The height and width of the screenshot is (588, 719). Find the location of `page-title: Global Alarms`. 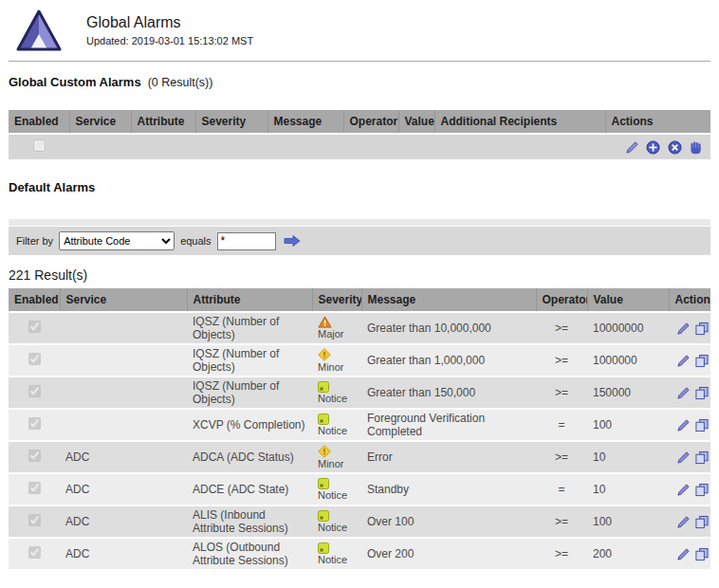

page-title: Global Alarms is located at coordinates (170, 23).